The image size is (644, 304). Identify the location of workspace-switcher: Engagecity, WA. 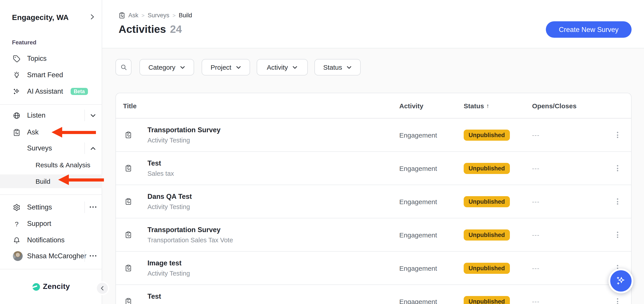
(54, 18).